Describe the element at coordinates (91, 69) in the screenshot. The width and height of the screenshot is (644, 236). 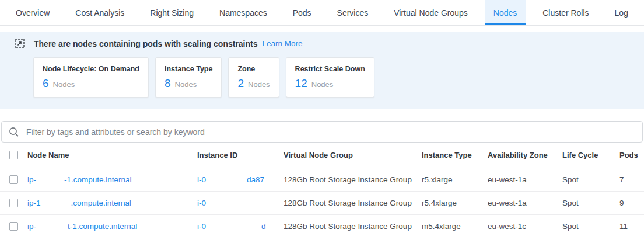
I see `card-label: Node Lifecycle: On Demand` at that location.